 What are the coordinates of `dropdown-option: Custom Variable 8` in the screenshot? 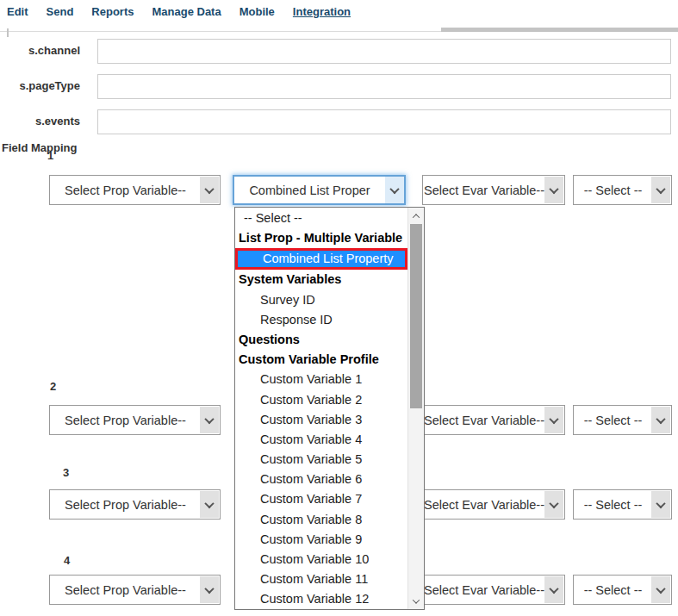 It's located at (321, 520).